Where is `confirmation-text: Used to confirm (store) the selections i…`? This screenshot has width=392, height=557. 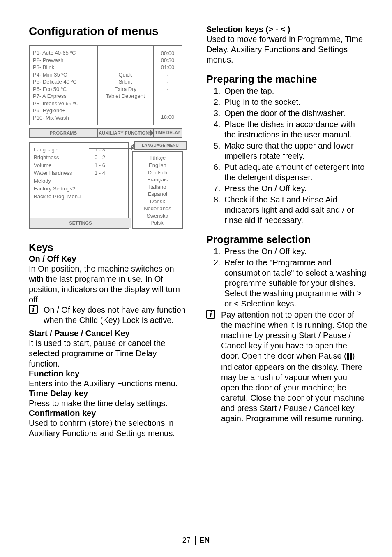
confirmation-text: Used to confirm (store) the selections i… is located at coordinates (109, 428).